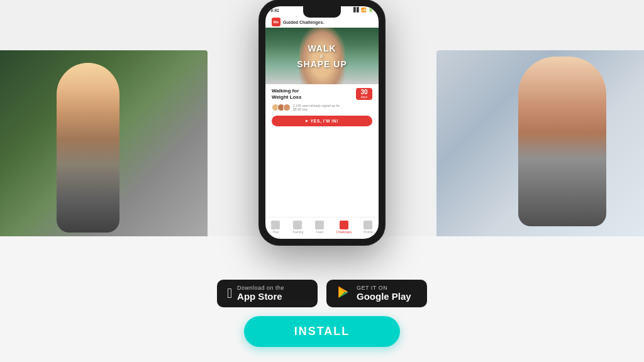  I want to click on nav-training-label: Training, so click(297, 232).